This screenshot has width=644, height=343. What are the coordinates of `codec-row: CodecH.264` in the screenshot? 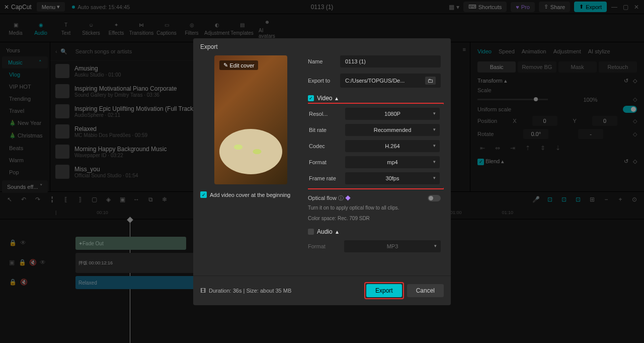 It's located at (374, 146).